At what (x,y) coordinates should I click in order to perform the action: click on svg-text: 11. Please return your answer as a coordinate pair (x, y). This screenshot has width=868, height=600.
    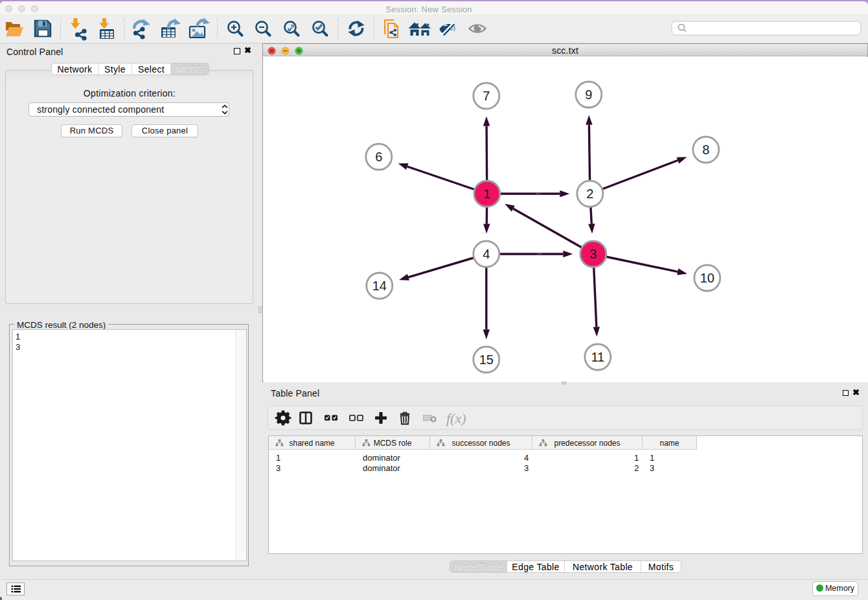
    Looking at the image, I should click on (597, 357).